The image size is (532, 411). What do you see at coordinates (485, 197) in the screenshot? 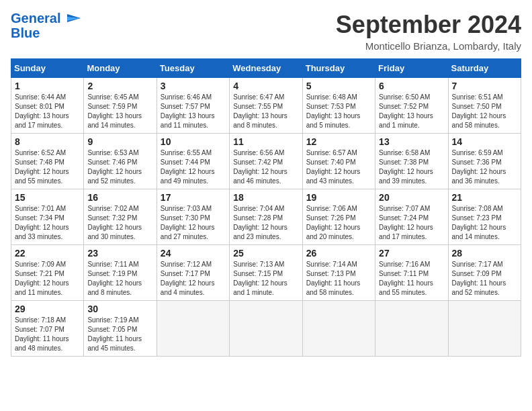
I see `day-number: 21` at bounding box center [485, 197].